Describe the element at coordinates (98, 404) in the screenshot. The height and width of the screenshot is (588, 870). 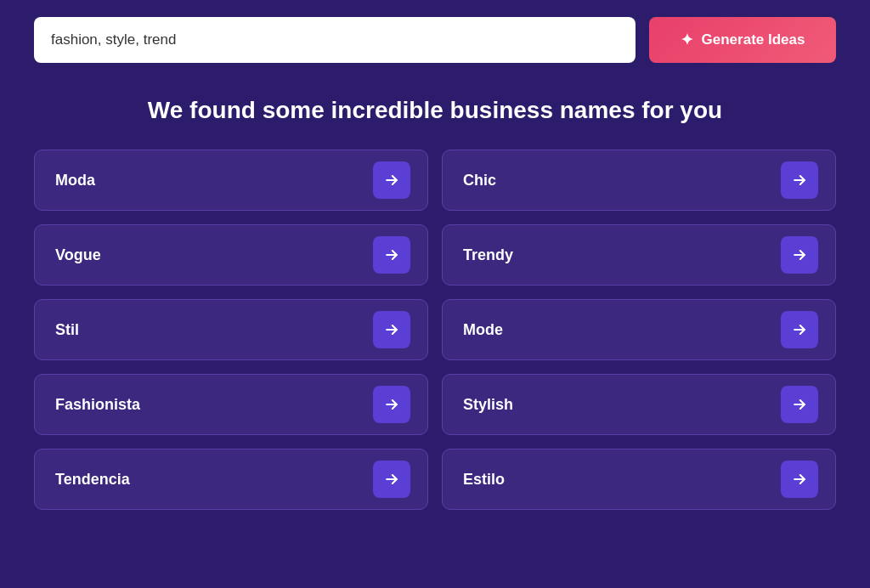
I see `result-card-label: Fashionista` at that location.